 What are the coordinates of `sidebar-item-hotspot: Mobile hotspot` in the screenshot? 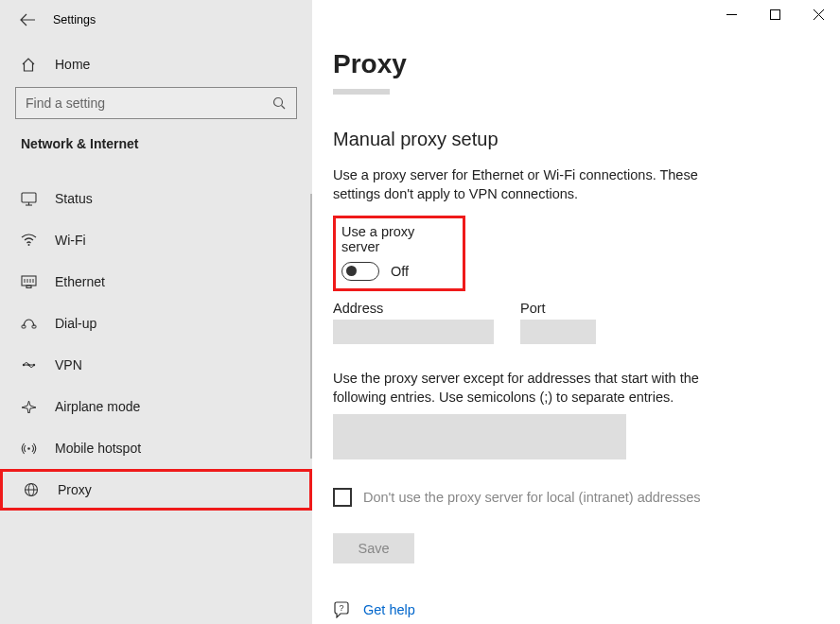 It's located at (156, 448).